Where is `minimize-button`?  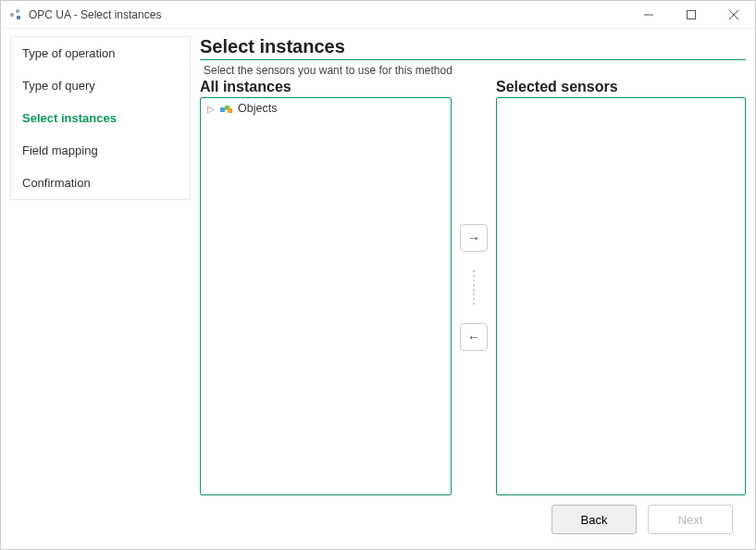
minimize-button is located at coordinates (649, 15).